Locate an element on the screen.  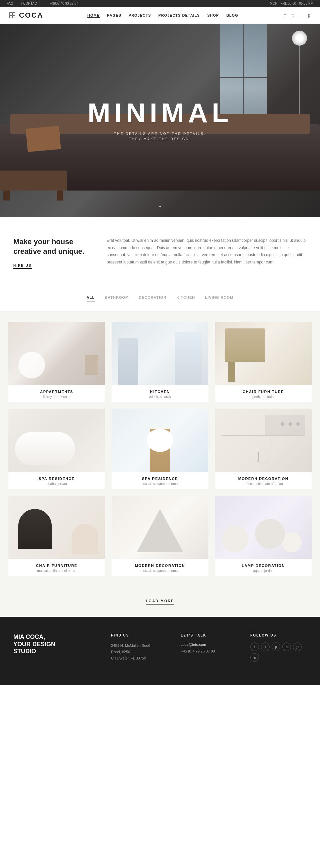
filter-all: ALL is located at coordinates (91, 299).